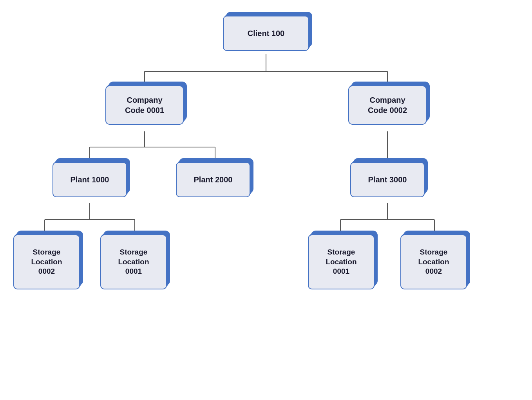  Describe the element at coordinates (266, 33) in the screenshot. I see `client-label: Client 100` at that location.